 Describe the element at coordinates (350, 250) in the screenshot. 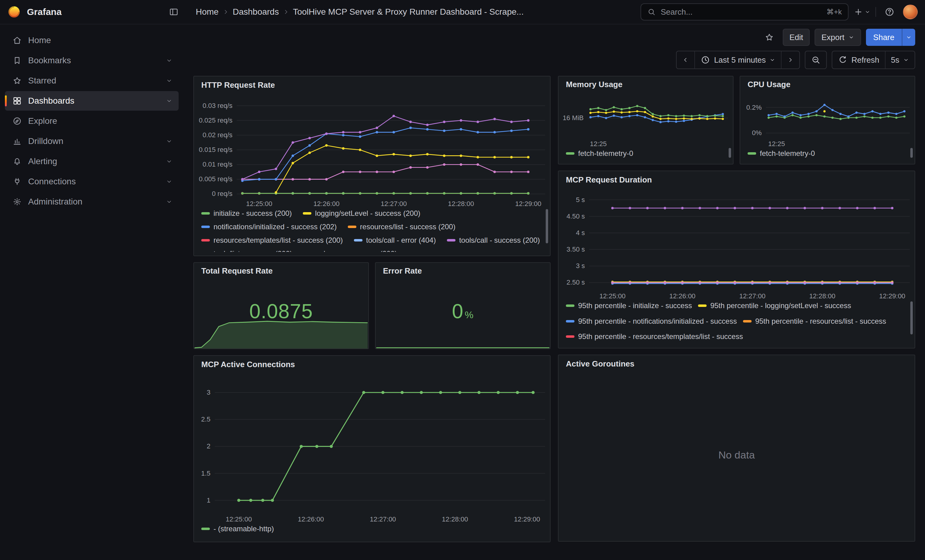

I see `legend-item: unknown - success (200)` at that location.